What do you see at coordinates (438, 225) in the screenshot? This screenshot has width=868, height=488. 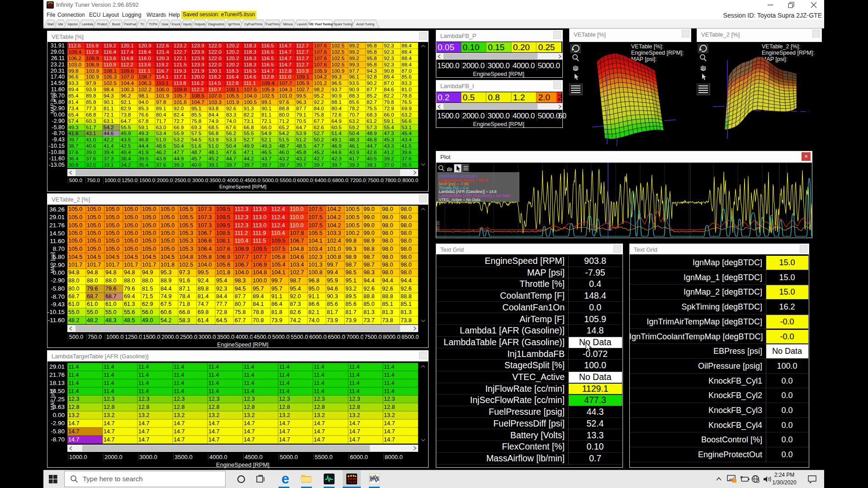 I see `svg-text: 00:00` at bounding box center [438, 225].